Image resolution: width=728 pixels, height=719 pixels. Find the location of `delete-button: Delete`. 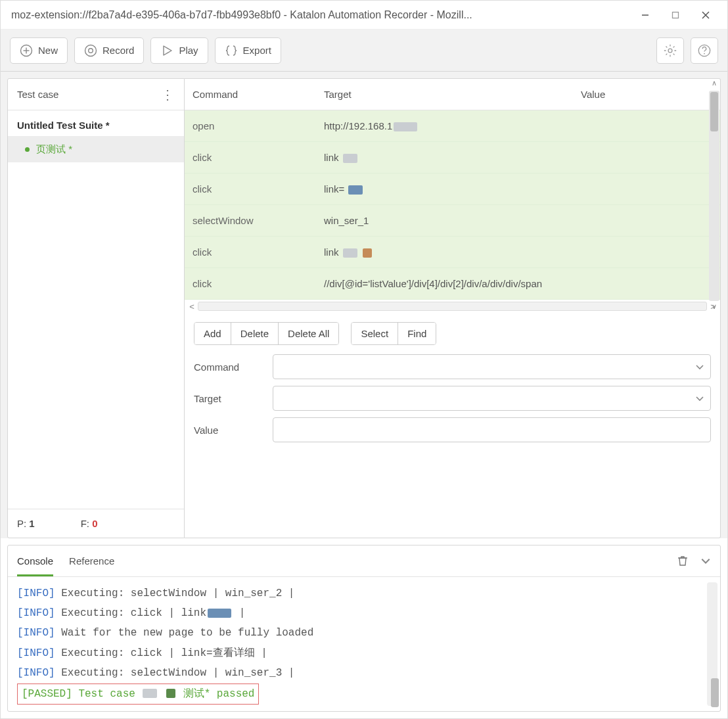

delete-button: Delete is located at coordinates (255, 334).